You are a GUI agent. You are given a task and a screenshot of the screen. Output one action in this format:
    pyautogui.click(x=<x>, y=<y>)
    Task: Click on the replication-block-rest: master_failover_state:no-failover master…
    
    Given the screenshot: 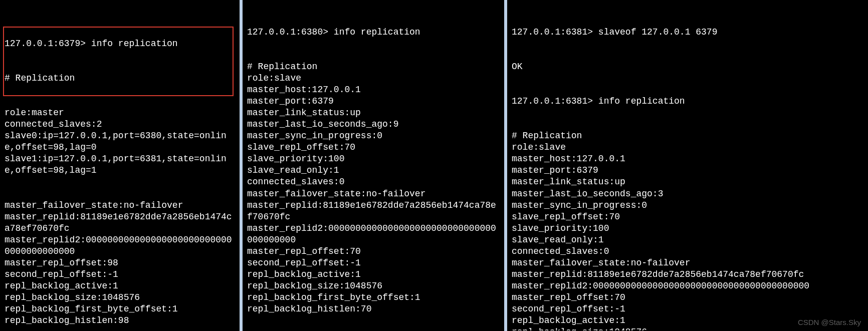 What is the action you would take?
    pyautogui.click(x=120, y=263)
    